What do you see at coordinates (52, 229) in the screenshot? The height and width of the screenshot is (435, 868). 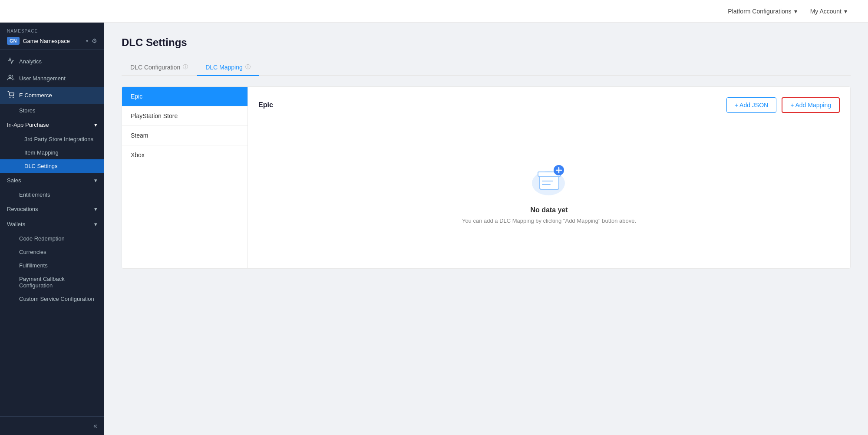 I see `sidebar: NAMESPACE GN Game Namespace ▾ ⚙ Analytic…` at bounding box center [52, 229].